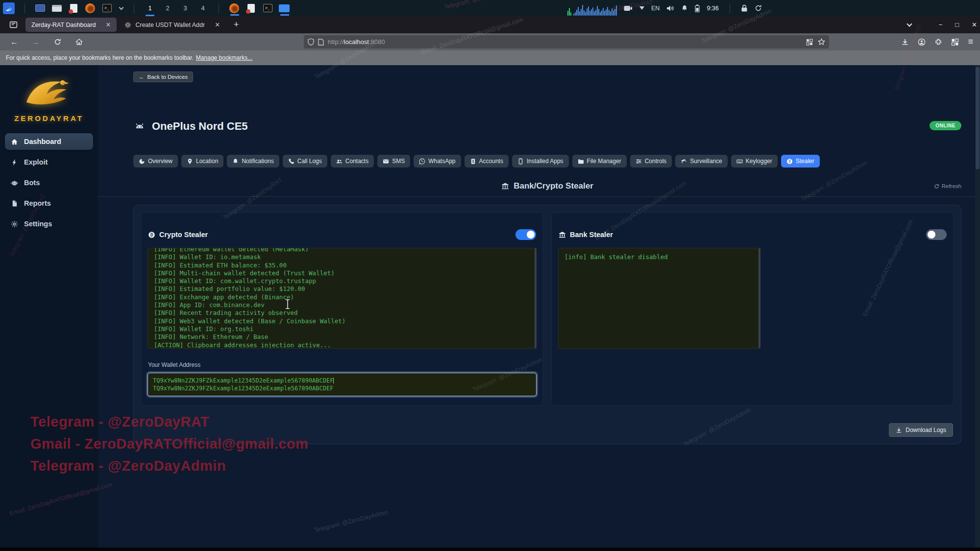 The height and width of the screenshot is (551, 980). What do you see at coordinates (809, 42) in the screenshot?
I see `containers-icon` at bounding box center [809, 42].